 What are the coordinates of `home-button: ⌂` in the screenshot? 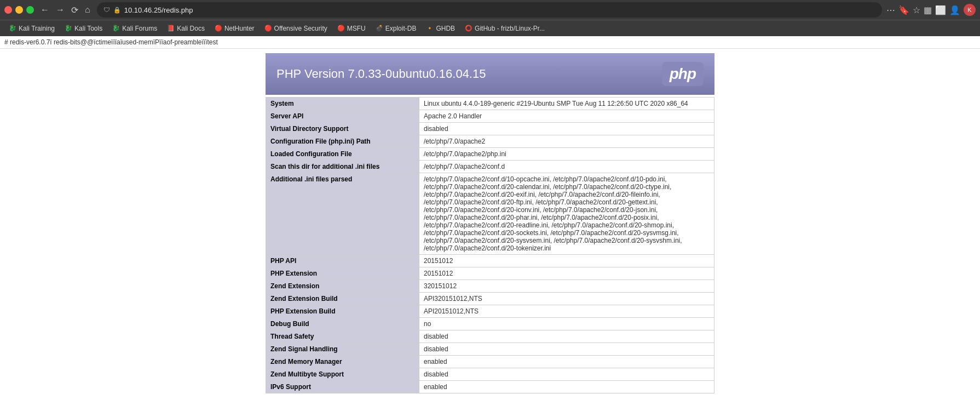 It's located at (88, 10).